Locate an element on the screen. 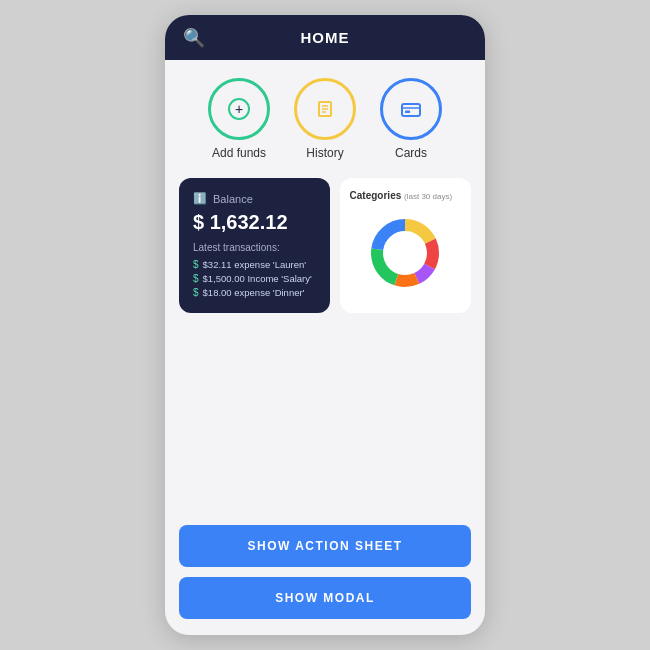 This screenshot has width=650, height=650. add-funds-icon: + is located at coordinates (239, 109).